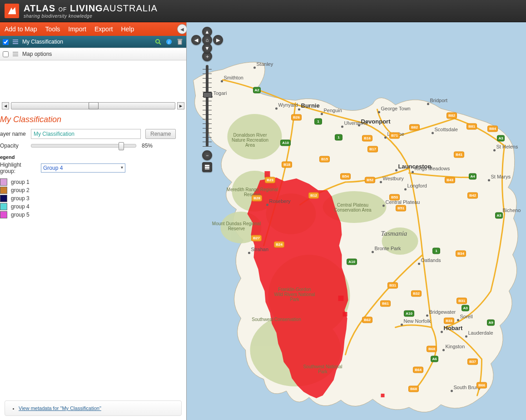 This screenshot has height=420, width=526. I want to click on svg-text: A6, so click(434, 359).